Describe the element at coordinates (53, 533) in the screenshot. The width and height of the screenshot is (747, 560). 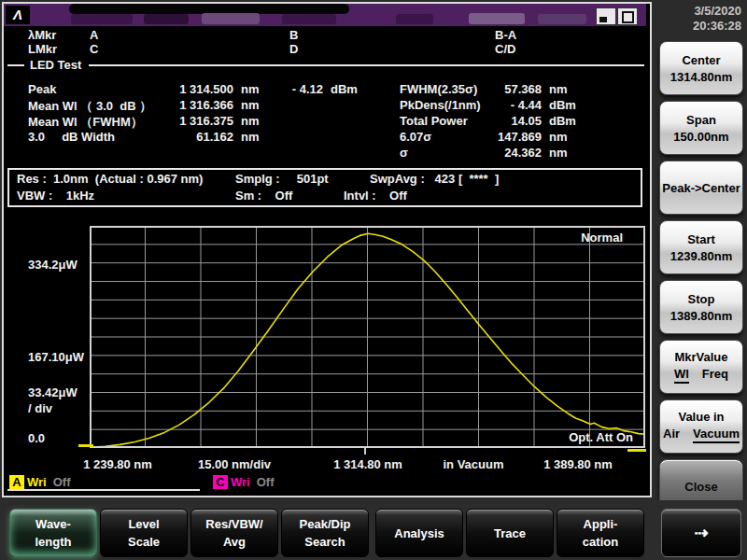
I see `tab-wavelength: Wave- length` at that location.